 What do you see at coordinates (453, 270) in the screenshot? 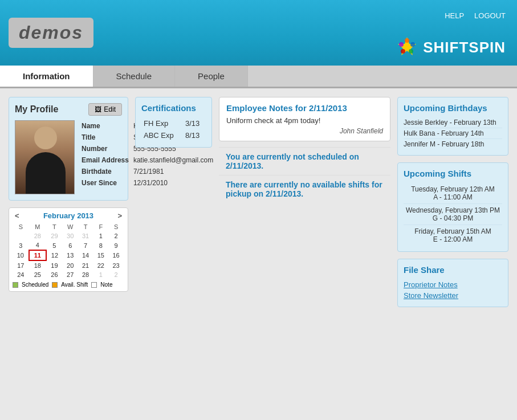
I see `file-share-title: File Share` at bounding box center [453, 270].